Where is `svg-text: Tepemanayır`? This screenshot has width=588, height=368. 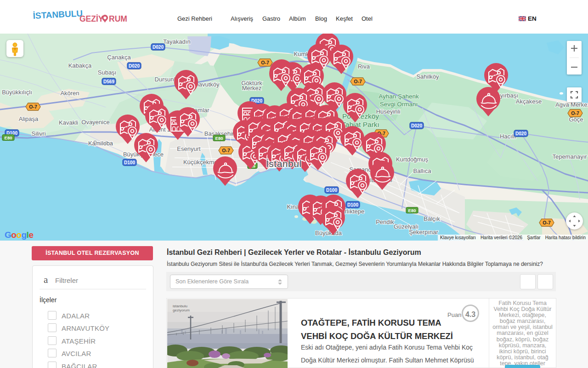 svg-text: Tepemanayır is located at coordinates (570, 156).